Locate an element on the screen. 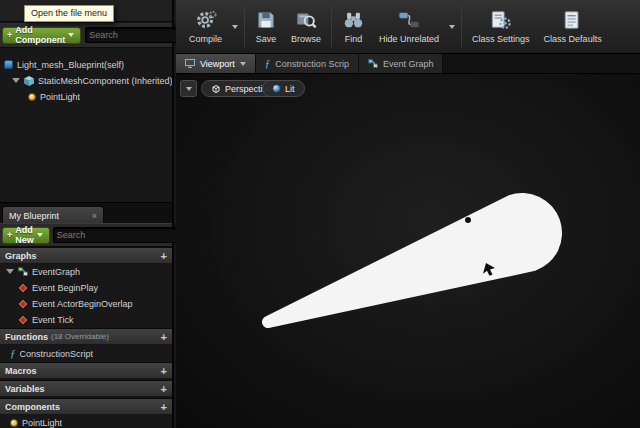 This screenshot has height=428, width=640. tree-row-label: PointLight is located at coordinates (60, 97).